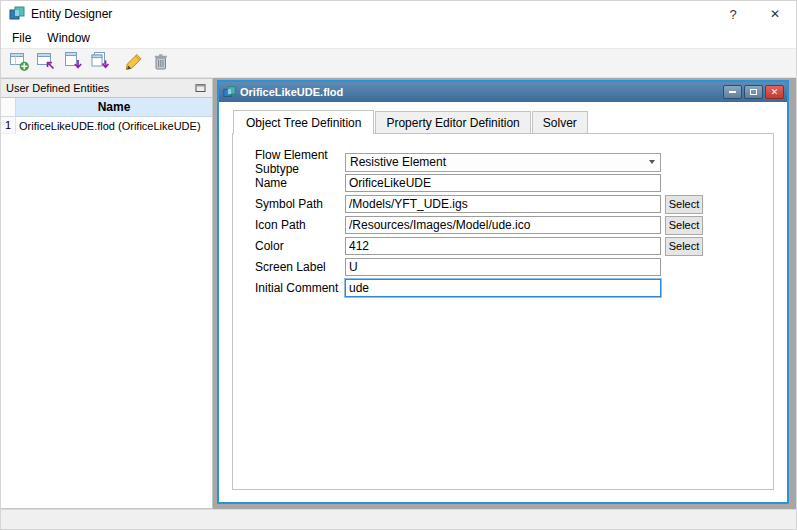 The image size is (797, 530). I want to click on edit-entity-button, so click(134, 63).